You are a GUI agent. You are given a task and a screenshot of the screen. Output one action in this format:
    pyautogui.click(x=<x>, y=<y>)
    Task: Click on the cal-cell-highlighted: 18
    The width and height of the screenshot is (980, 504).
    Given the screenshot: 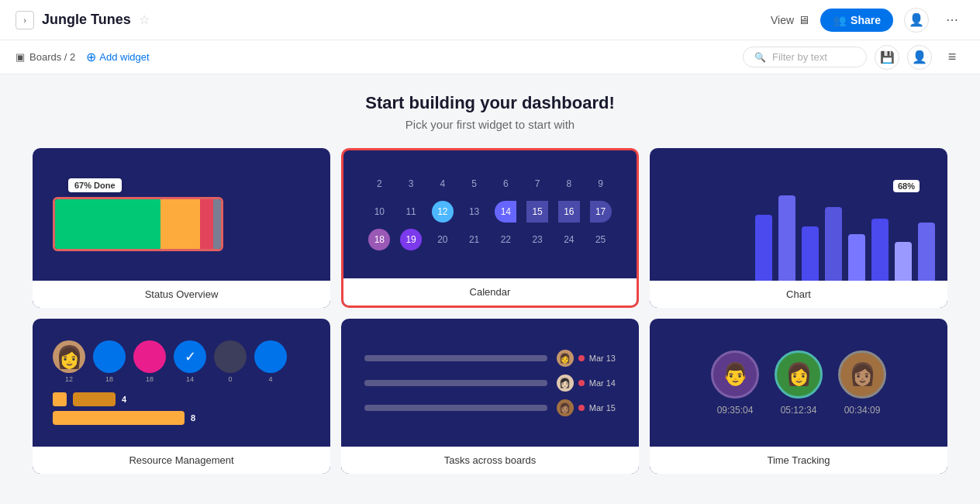 What is the action you would take?
    pyautogui.click(x=379, y=240)
    